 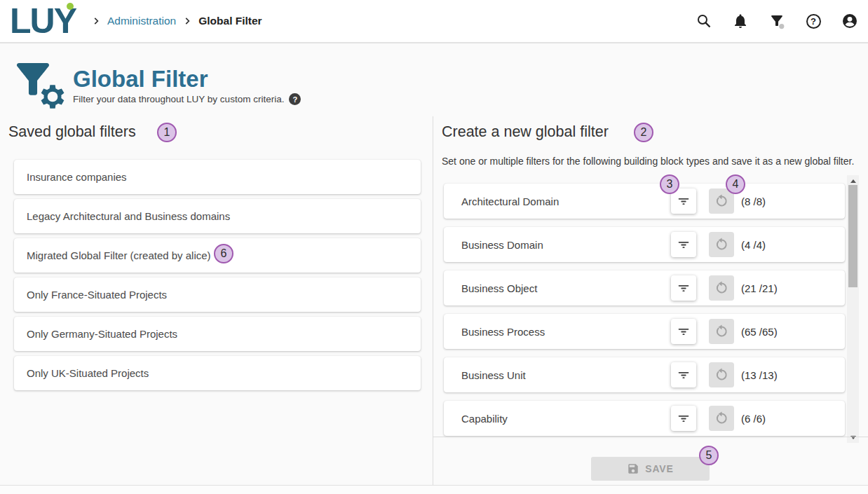 What do you see at coordinates (853, 181) in the screenshot?
I see `scrollbar-up-button` at bounding box center [853, 181].